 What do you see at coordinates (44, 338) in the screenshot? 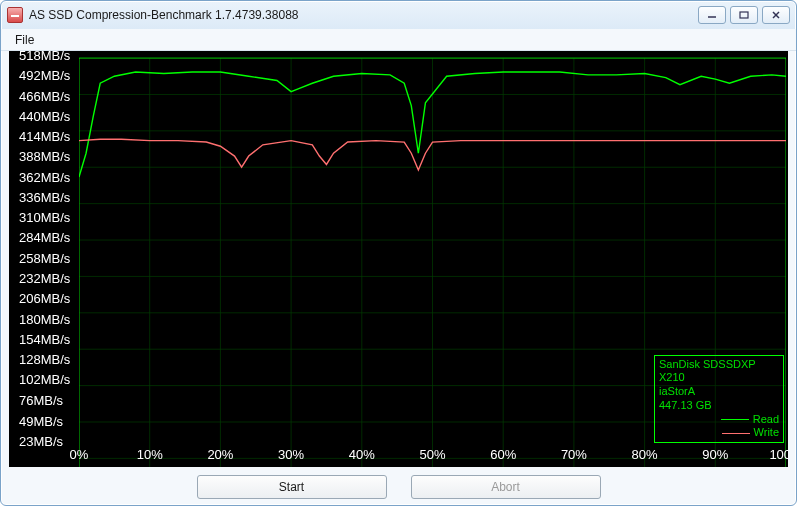
I see `y-tick-label: 154MB/s` at bounding box center [44, 338].